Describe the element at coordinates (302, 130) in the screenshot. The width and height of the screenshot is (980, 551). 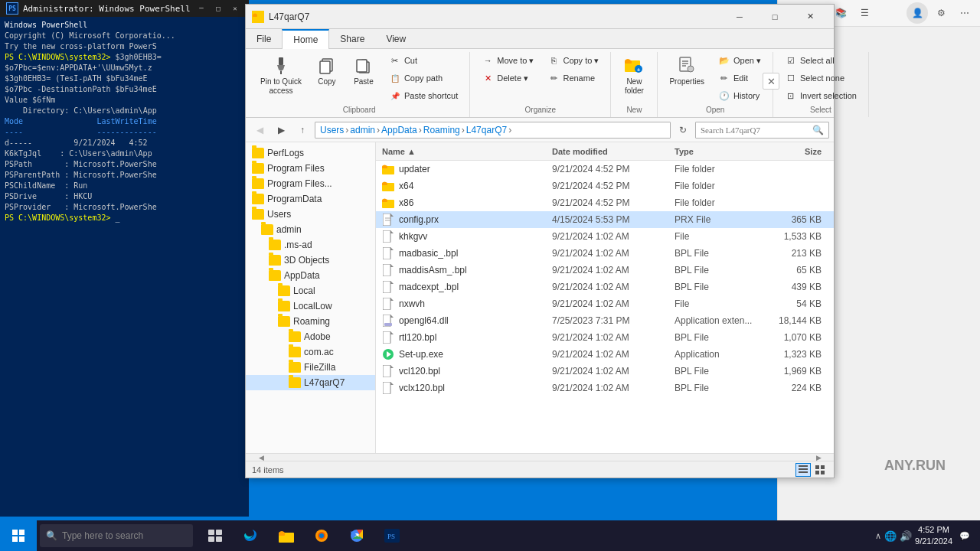
I see `up-button: ↑` at that location.